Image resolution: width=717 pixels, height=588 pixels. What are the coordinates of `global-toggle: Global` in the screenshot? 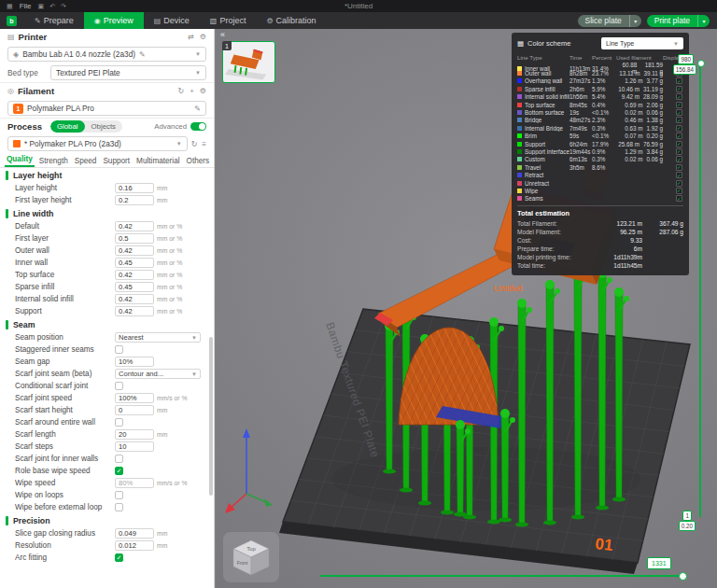 It's located at (67, 127).